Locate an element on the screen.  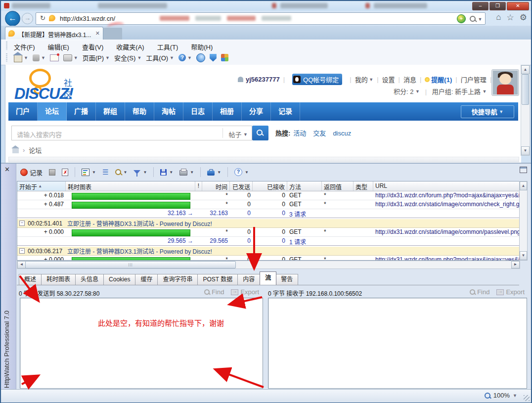
hot-search-link: 活动 is located at coordinates (300, 134).